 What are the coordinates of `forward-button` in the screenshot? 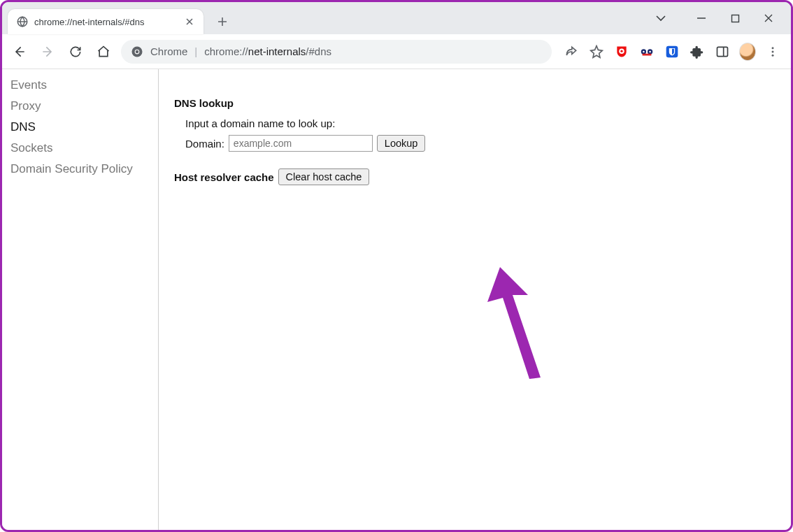 It's located at (48, 52).